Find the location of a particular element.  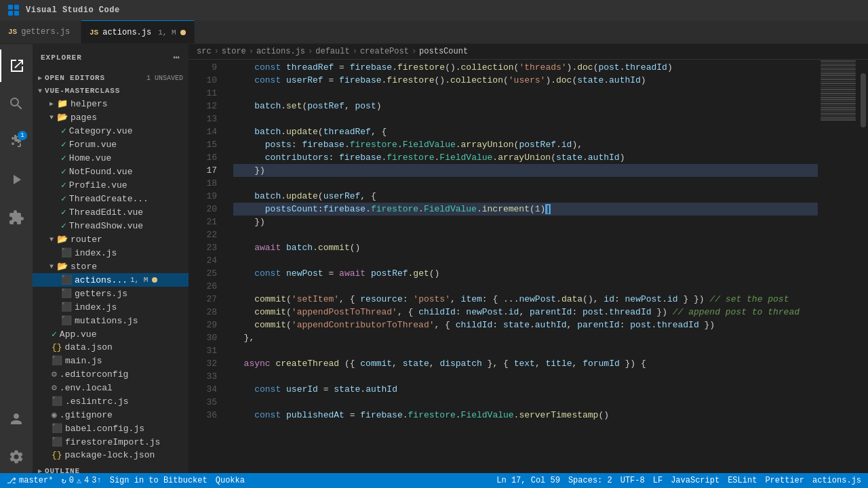

tree-item-notfound: ✓ NotFound.vue is located at coordinates (111, 171).